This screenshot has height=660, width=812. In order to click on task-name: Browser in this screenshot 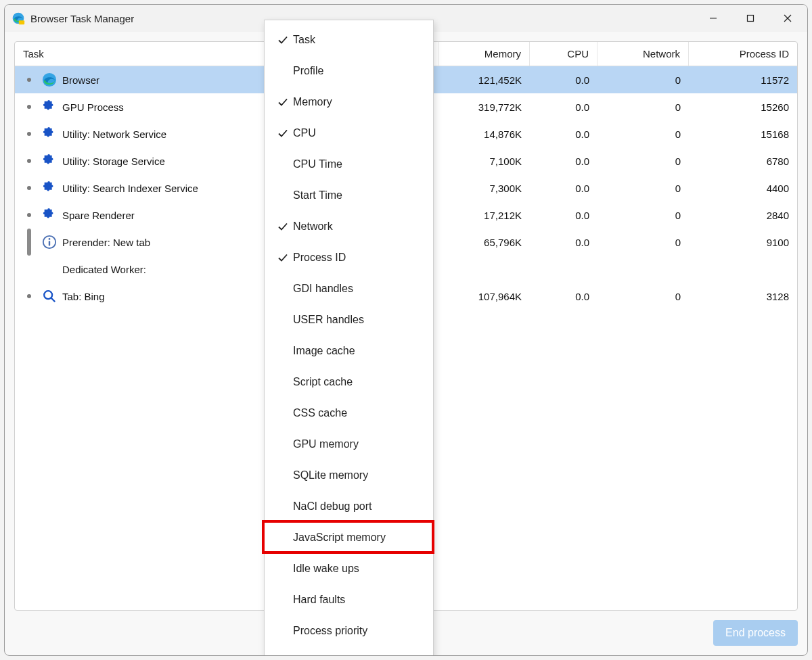, I will do `click(81, 80)`.